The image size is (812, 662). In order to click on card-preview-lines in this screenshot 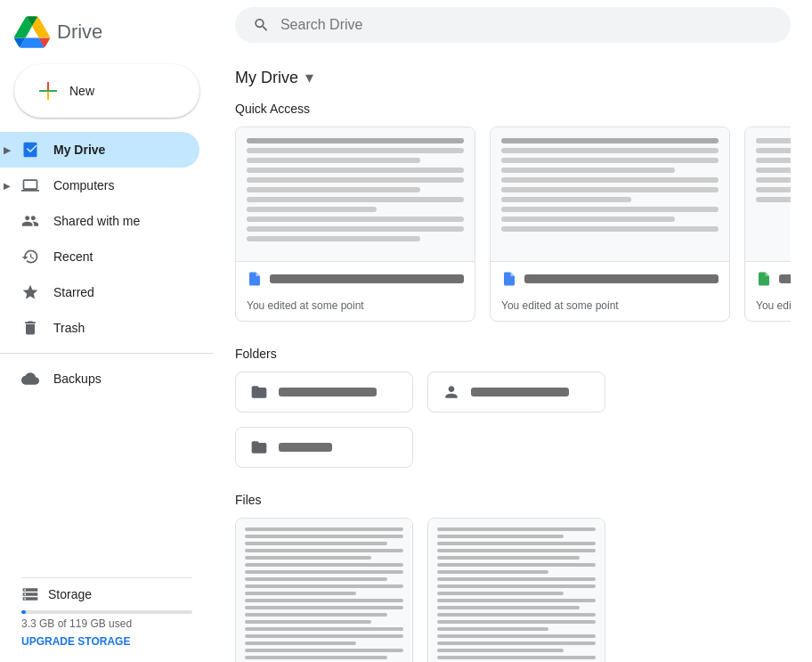, I will do `click(767, 173)`.